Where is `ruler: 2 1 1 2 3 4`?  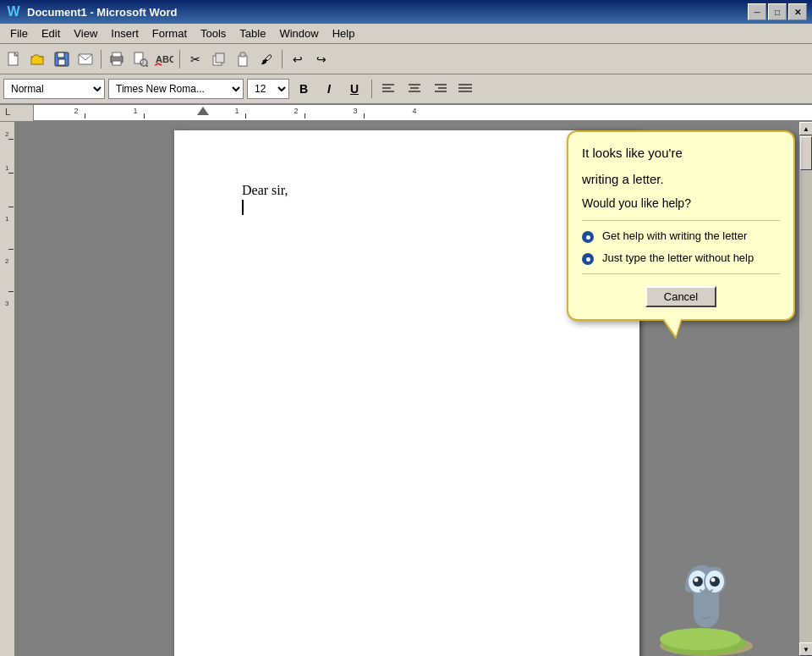 ruler: 2 1 1 2 3 4 is located at coordinates (423, 113).